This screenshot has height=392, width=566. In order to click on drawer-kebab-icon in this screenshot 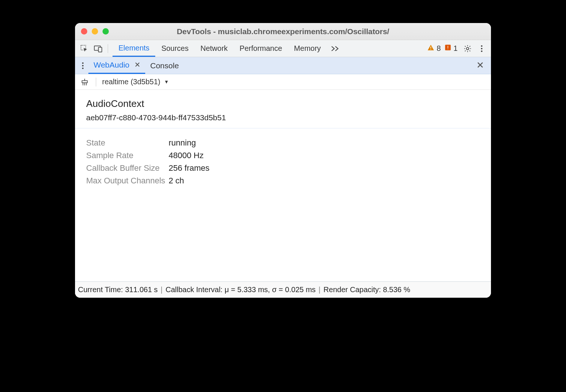, I will do `click(83, 66)`.